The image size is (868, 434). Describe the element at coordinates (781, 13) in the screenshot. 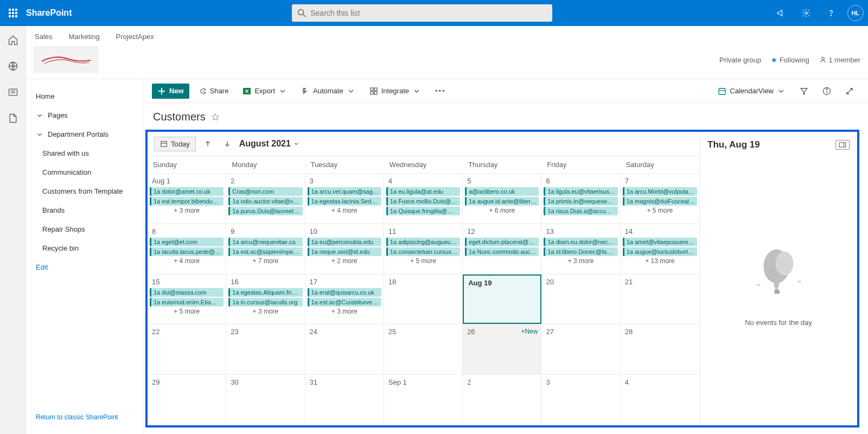

I see `megaphone-icon` at that location.